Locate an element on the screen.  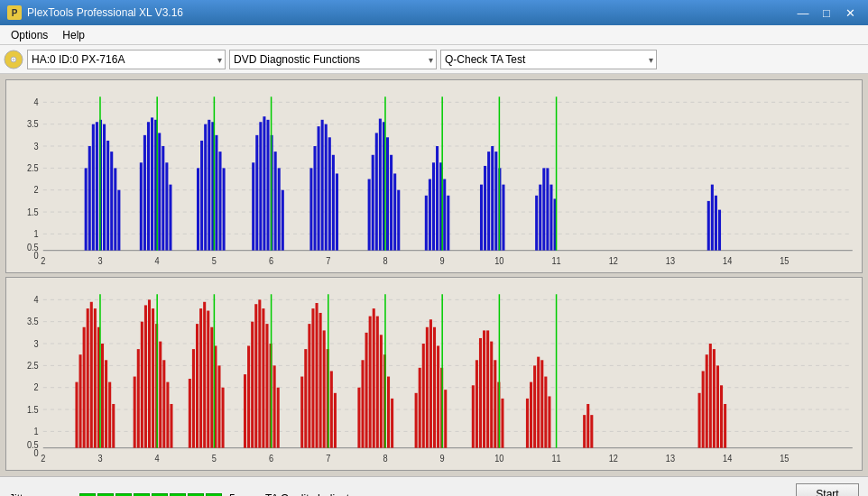
menu-options: Options is located at coordinates (29, 35).